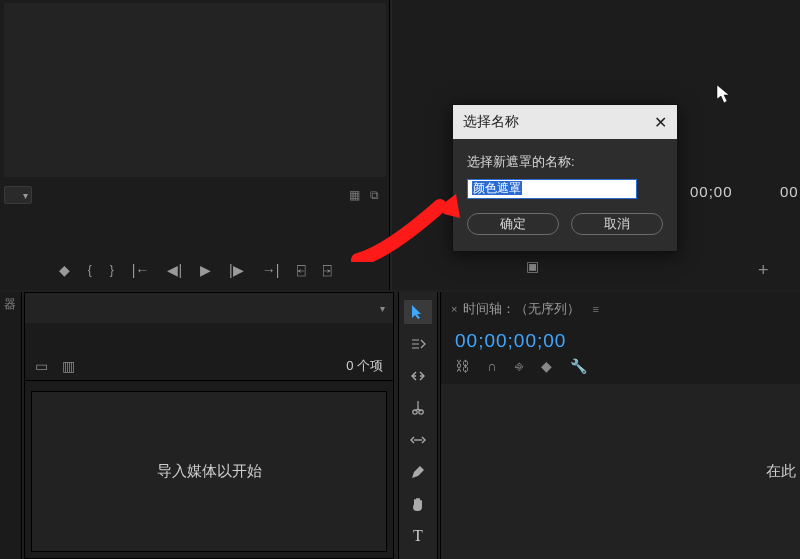 Image resolution: width=800 pixels, height=559 pixels. I want to click on pen-tool, so click(418, 472).